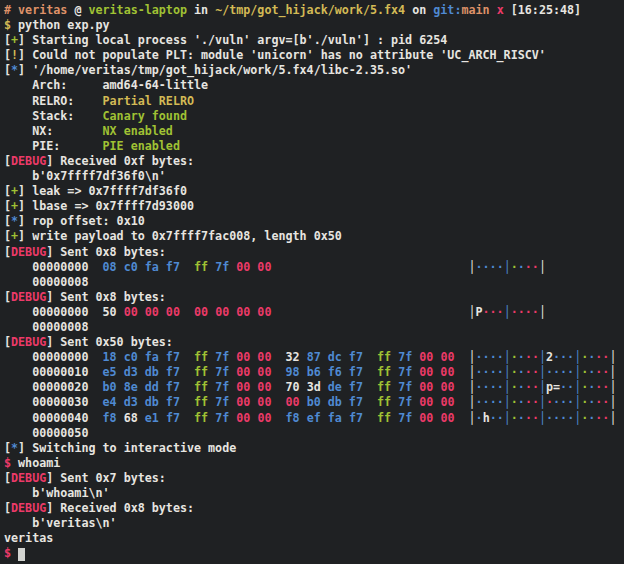 Image resolution: width=624 pixels, height=564 pixels. I want to click on text-segment: 32, so click(293, 357).